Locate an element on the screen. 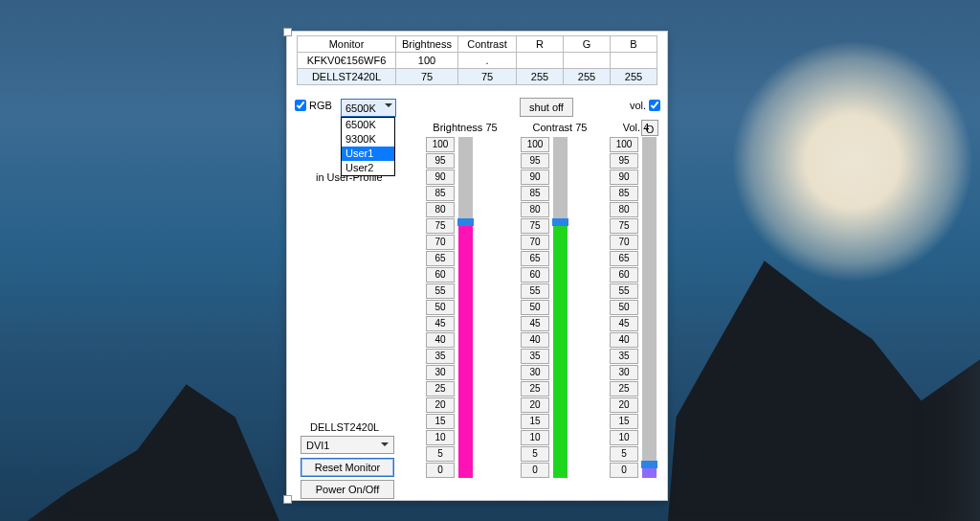 The width and height of the screenshot is (980, 521). monitor-table: Monitor Brightness Contrast R G B KFKV0€… is located at coordinates (477, 60).